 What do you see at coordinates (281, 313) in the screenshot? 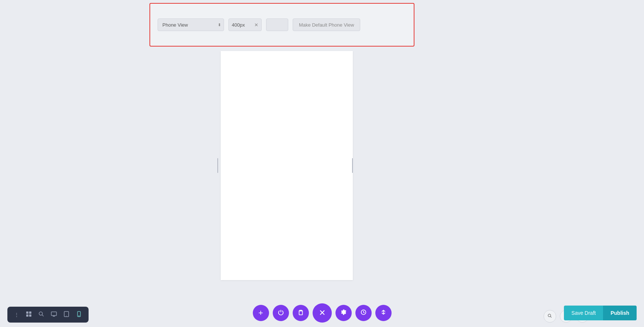
I see `power-button` at bounding box center [281, 313].